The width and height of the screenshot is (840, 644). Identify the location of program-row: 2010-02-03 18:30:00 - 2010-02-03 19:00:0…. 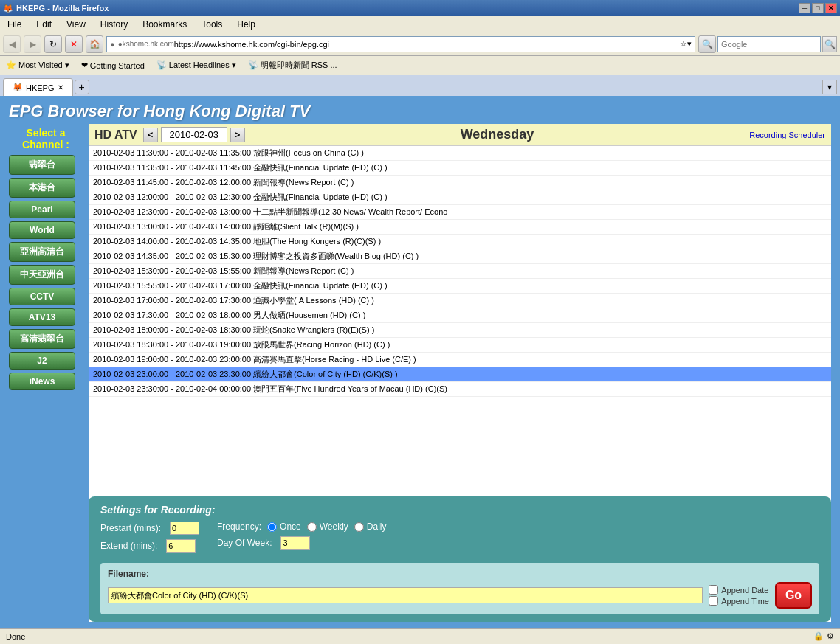
(460, 345).